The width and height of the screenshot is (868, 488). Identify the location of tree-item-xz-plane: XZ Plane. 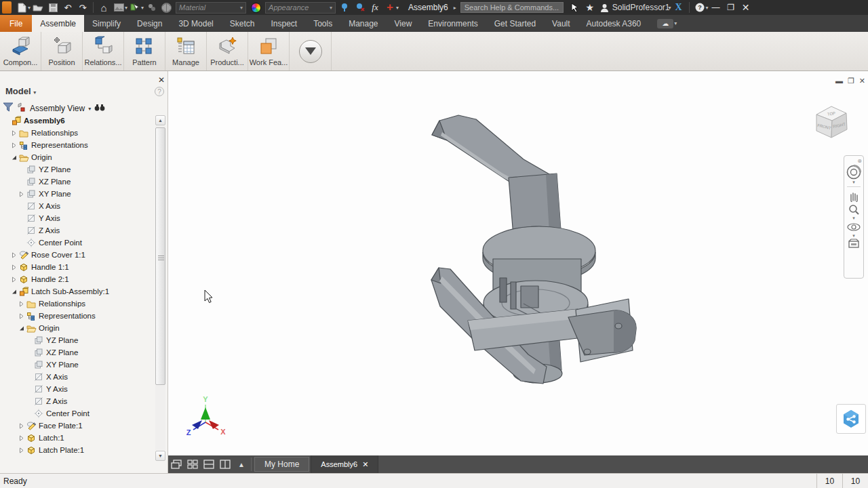
(78, 352).